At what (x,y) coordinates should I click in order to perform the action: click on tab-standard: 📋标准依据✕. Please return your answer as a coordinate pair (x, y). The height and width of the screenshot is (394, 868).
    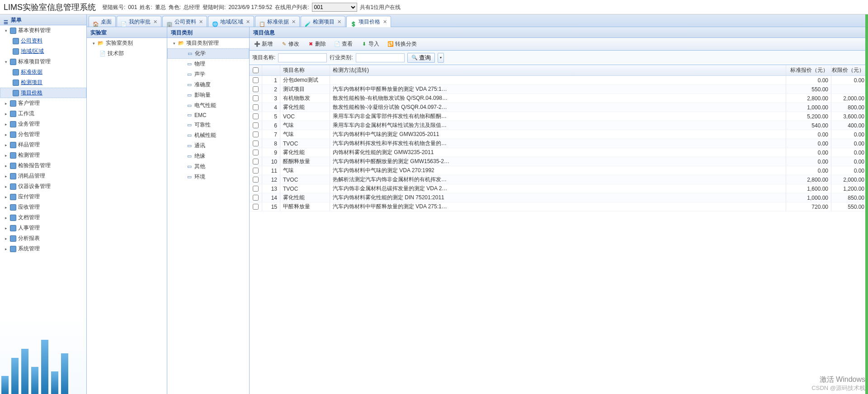
    Looking at the image, I should click on (278, 21).